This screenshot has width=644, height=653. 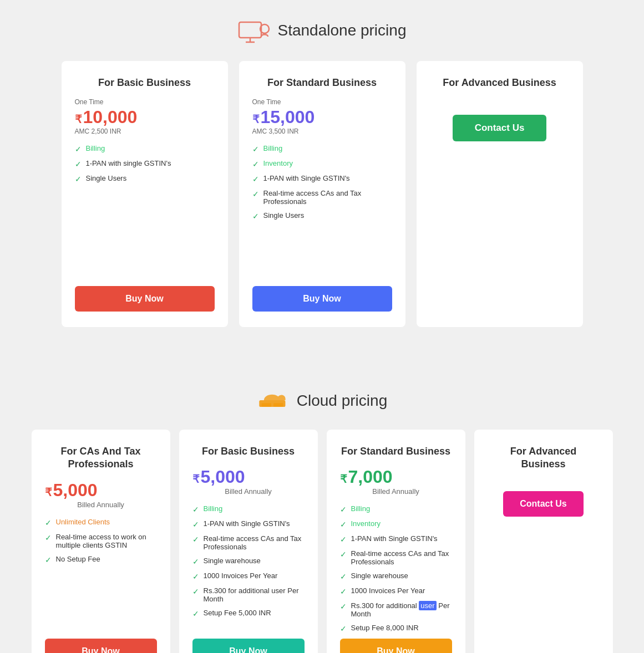 I want to click on cloud-ca-amount: 5,000, so click(x=75, y=490).